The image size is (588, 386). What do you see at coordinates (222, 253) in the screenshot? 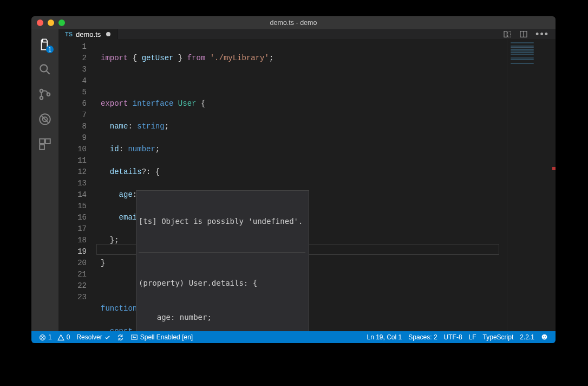
I see `hover-divider` at bounding box center [222, 253].